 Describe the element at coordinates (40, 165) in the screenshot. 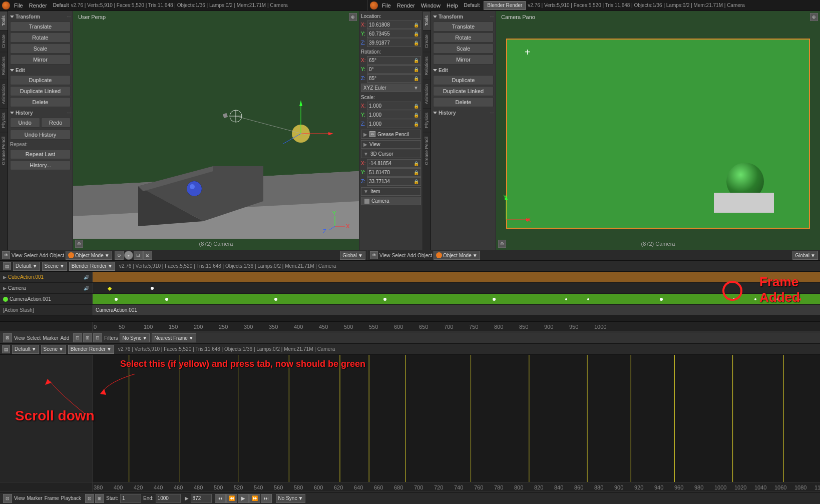

I see `history-btn: History...` at that location.